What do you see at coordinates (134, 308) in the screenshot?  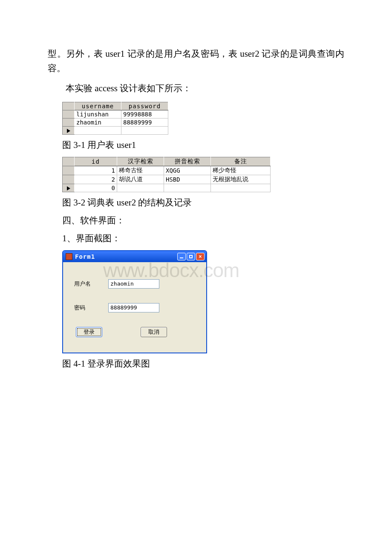 I see `password-input: 88889999` at bounding box center [134, 308].